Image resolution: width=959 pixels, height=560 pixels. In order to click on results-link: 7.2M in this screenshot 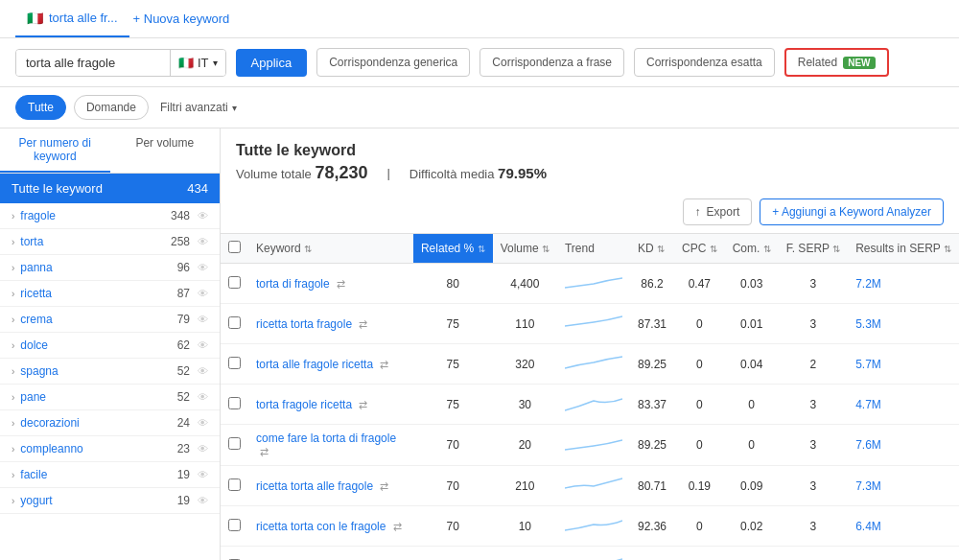, I will do `click(869, 284)`.